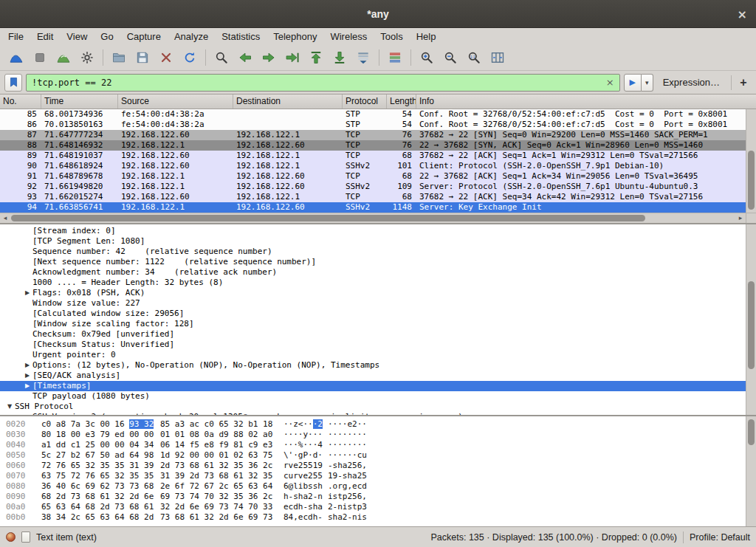 The width and height of the screenshot is (756, 547). Describe the element at coordinates (373, 507) in the screenshot. I see `hex-row: 00a065 63 64 68 2d 73 68 6132 2d 6e 69 7…` at that location.